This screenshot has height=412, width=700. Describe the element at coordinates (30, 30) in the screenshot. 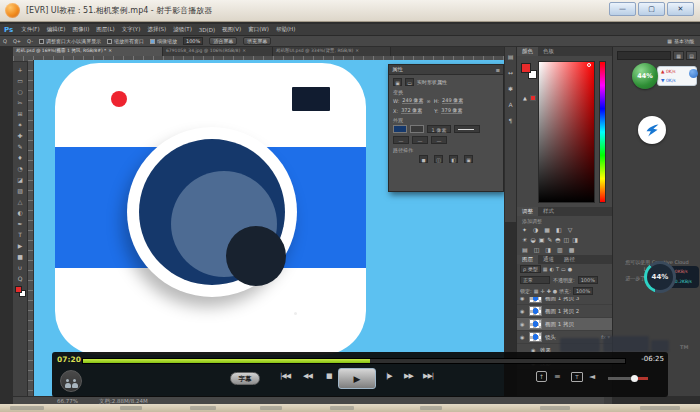

I see `menu-file: 文件(F)` at that location.